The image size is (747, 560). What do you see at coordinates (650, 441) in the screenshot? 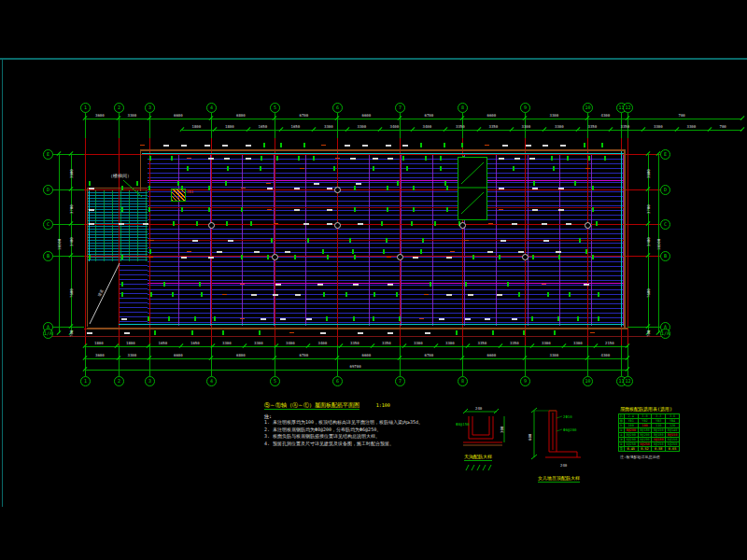
I see `table-row: ③6@2006@2006@1806@150` at bounding box center [650, 441].